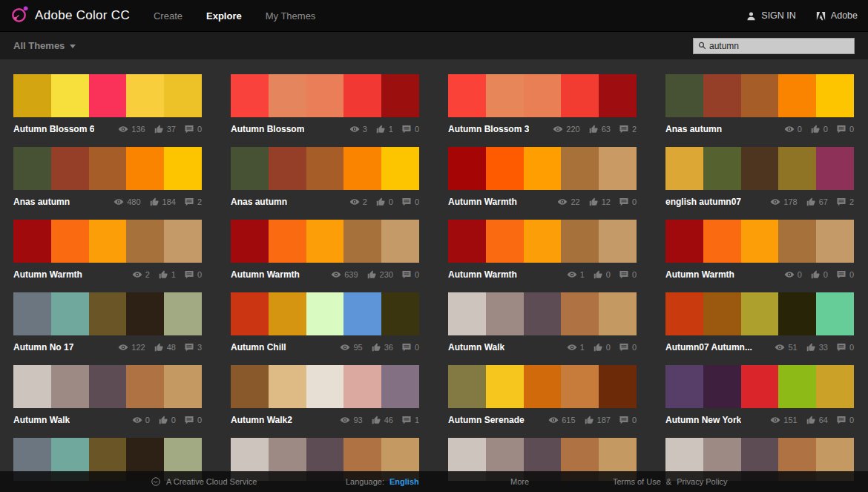  What do you see at coordinates (108, 104) in the screenshot?
I see `theme-card: Autumn Blossom 6136370` at bounding box center [108, 104].